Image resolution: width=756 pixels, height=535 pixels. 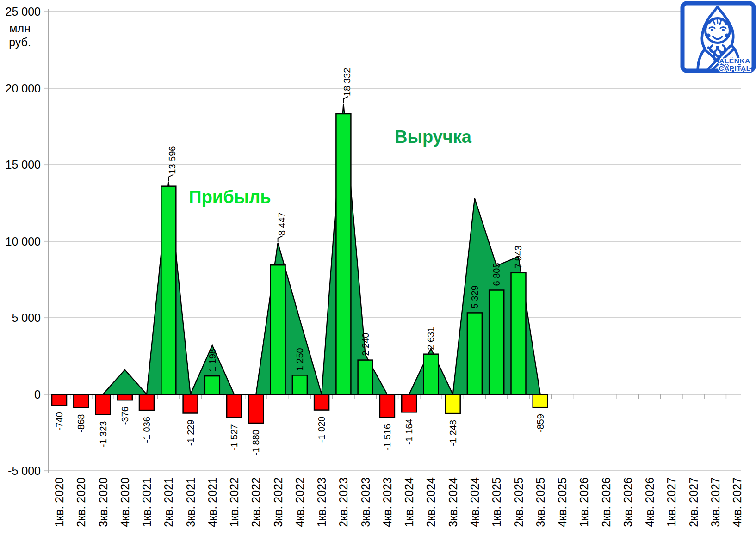 What do you see at coordinates (584, 502) in the screenshot?
I see `category-label: 1кв. 2026` at bounding box center [584, 502].